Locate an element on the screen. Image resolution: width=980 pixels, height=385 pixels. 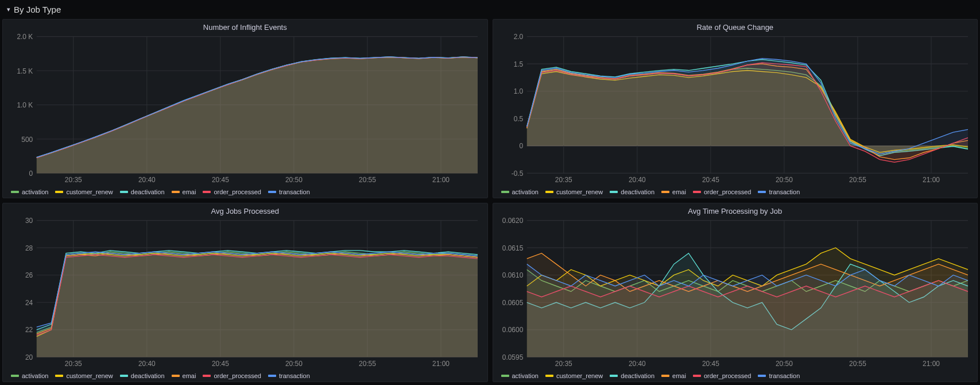
panel-title: Avg Time Processing by Job is located at coordinates (735, 213).